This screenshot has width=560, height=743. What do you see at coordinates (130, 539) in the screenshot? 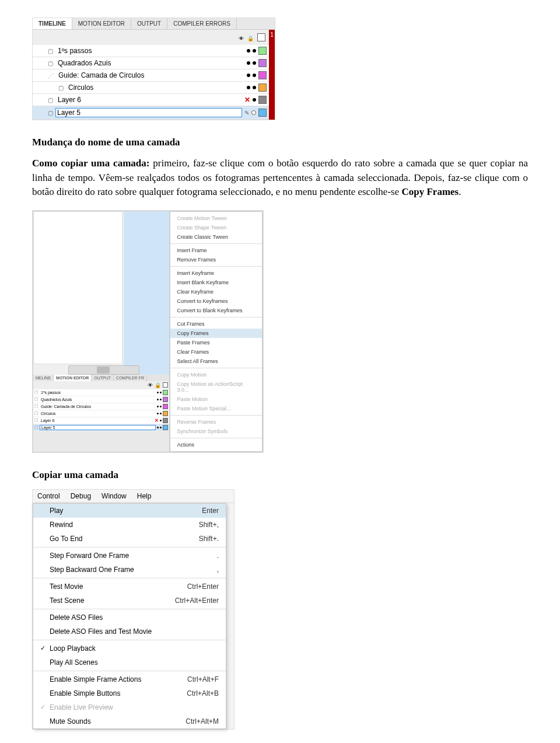
I see `dropdown-item: Go To EndShift+.` at bounding box center [130, 539].